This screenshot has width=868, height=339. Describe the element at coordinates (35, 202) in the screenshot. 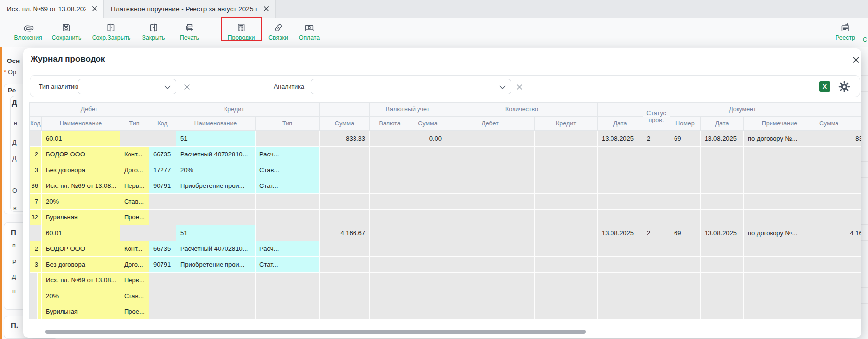

I see `table-cell: 7` at that location.